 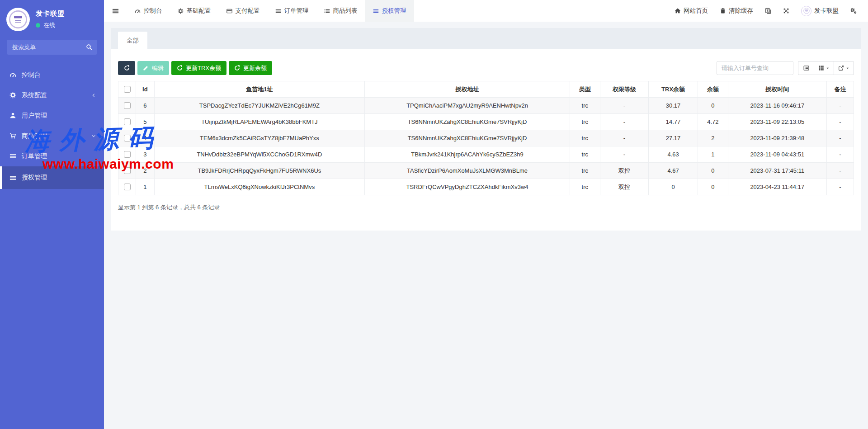 What do you see at coordinates (806, 68) in the screenshot?
I see `toggle-view-button` at bounding box center [806, 68].